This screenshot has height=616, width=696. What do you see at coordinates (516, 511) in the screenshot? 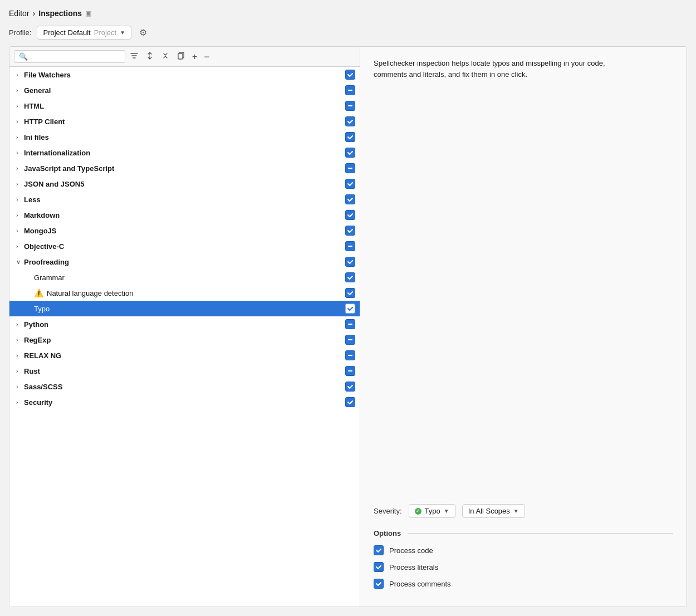
I see `scope-arrow-icon: ▼` at bounding box center [516, 511].